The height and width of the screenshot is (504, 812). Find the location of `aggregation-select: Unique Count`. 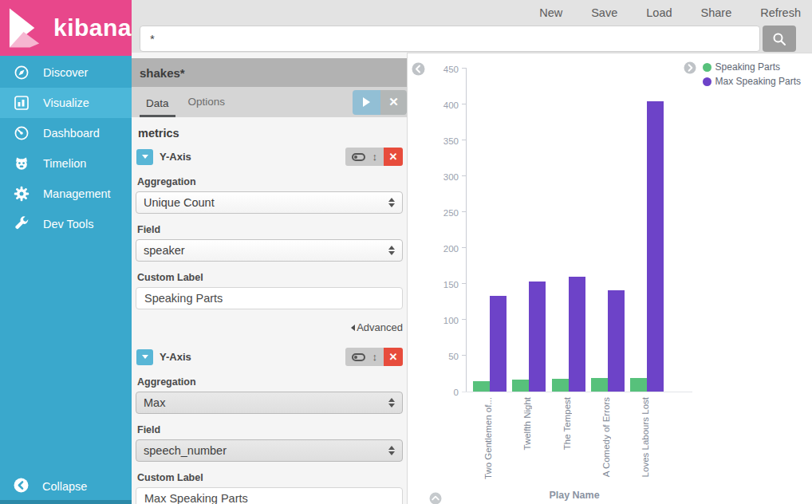

aggregation-select: Unique Count is located at coordinates (270, 203).